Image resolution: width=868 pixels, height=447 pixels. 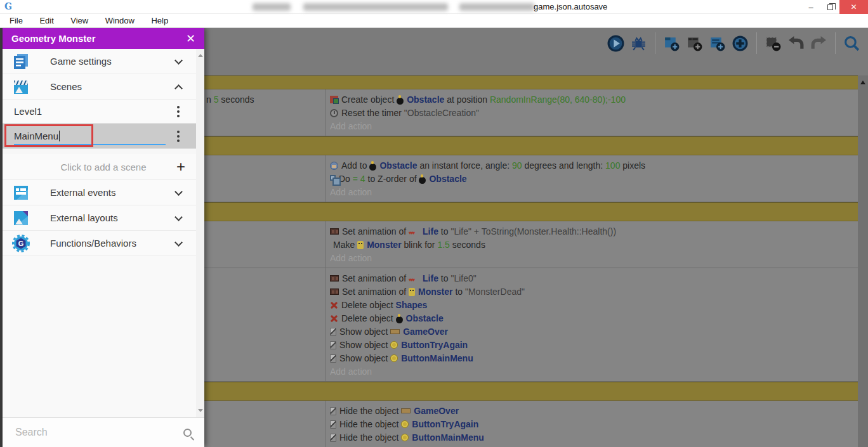 I want to click on sidebar-item-functions-behaviors: G Functions/Behaviors, so click(x=103, y=243).